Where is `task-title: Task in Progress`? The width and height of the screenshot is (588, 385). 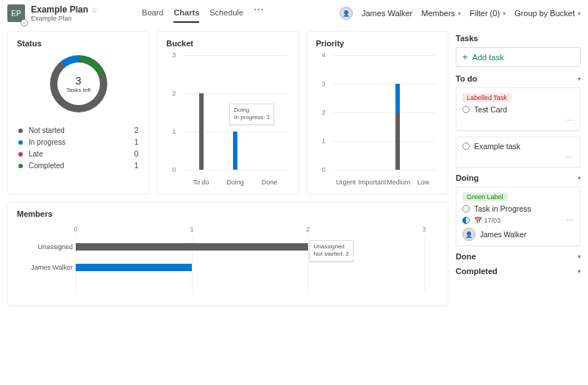
task-title: Task in Progress is located at coordinates (503, 209).